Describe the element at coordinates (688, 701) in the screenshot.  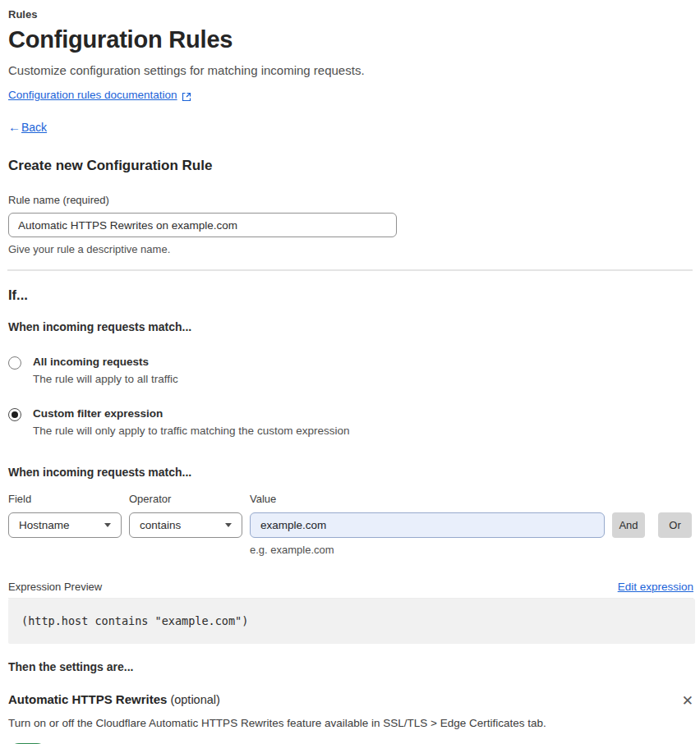
I see `close-icon: ✕` at that location.